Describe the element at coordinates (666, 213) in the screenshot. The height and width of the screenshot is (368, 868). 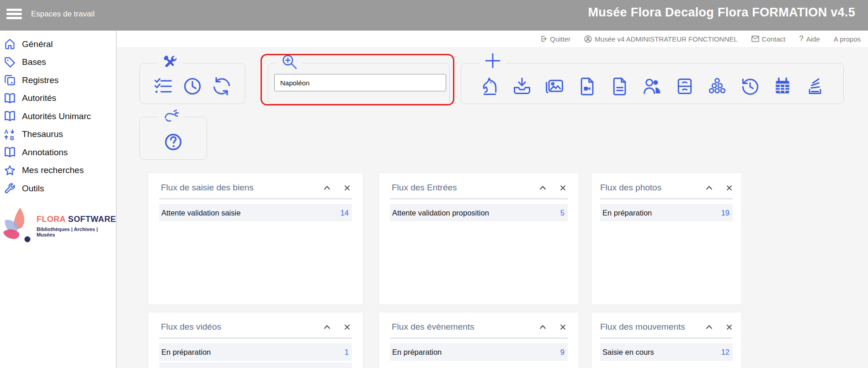
I see `flow-row: En préparation 19` at that location.